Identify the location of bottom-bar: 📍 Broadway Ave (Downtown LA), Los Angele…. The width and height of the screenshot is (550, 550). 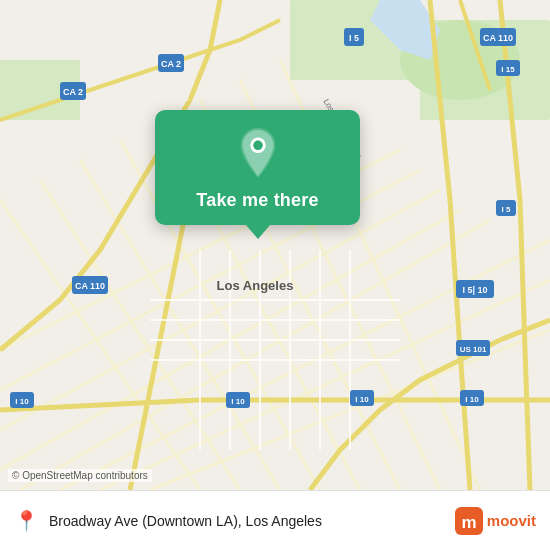
(275, 520).